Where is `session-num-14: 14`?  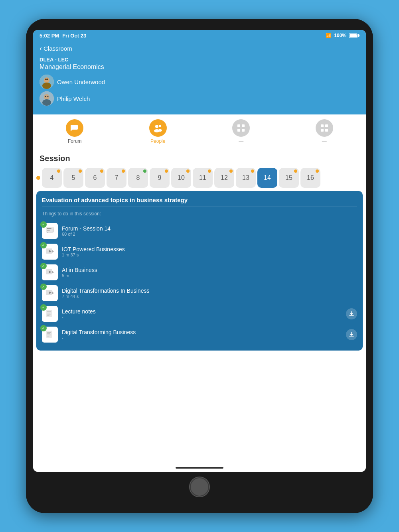
session-num-14: 14 is located at coordinates (267, 178).